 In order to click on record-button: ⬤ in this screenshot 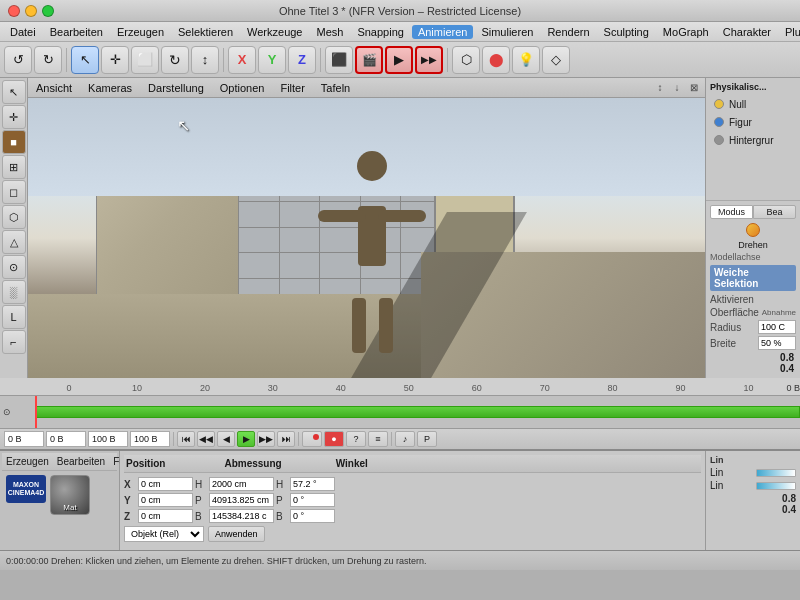, I will do `click(496, 60)`.